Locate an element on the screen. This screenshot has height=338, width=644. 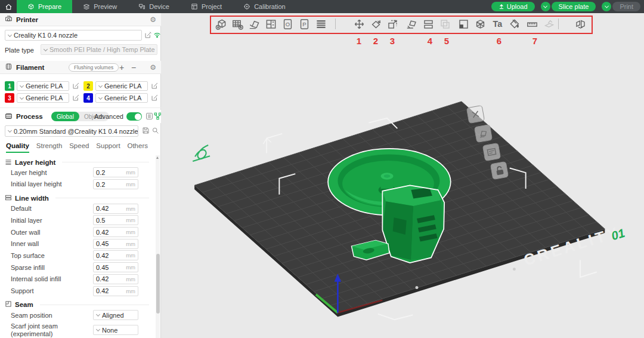
print-label: Print is located at coordinates (626, 7).